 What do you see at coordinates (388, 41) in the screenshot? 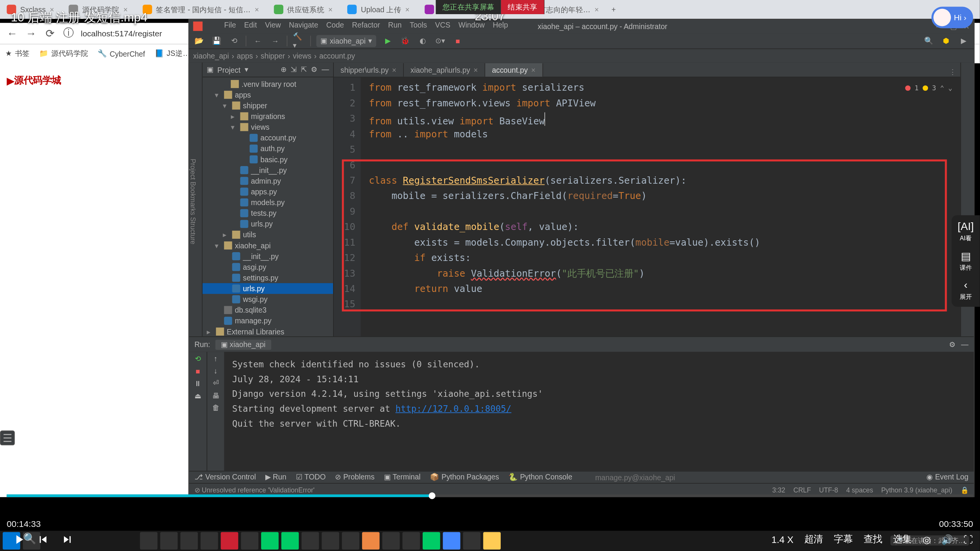
I see `run-button: ▶` at bounding box center [388, 41].